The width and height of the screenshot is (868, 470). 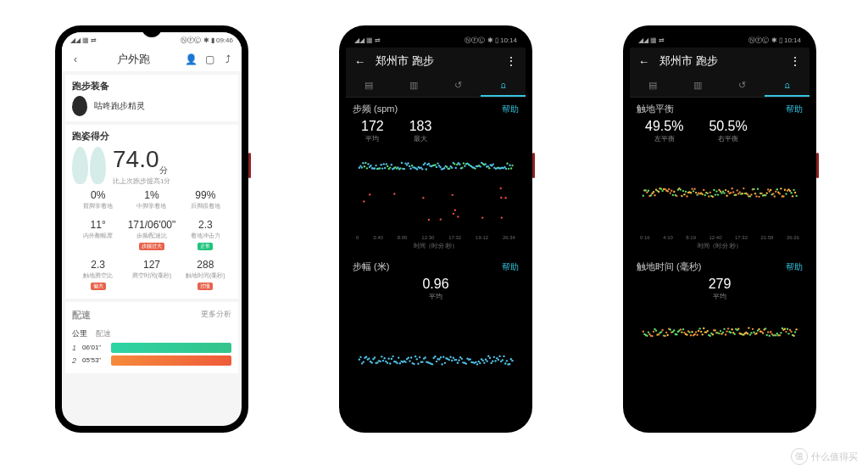 What do you see at coordinates (171, 348) in the screenshot?
I see `pace-bar` at bounding box center [171, 348].